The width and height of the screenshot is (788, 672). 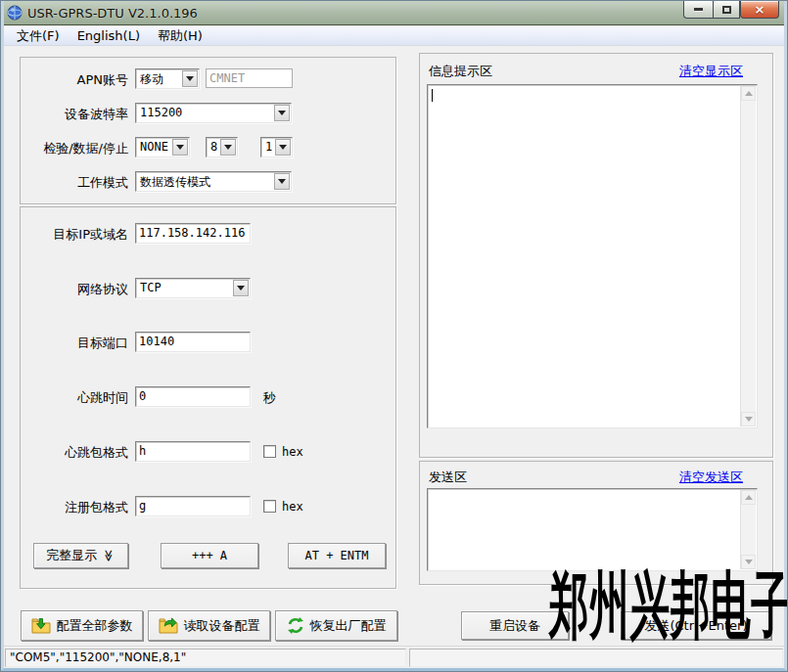 What do you see at coordinates (760, 10) in the screenshot?
I see `close-button: ×` at bounding box center [760, 10].